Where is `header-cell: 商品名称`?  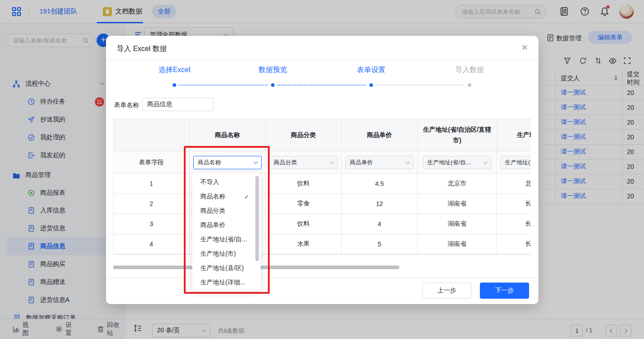
header-cell: 商品名称 is located at coordinates (228, 135).